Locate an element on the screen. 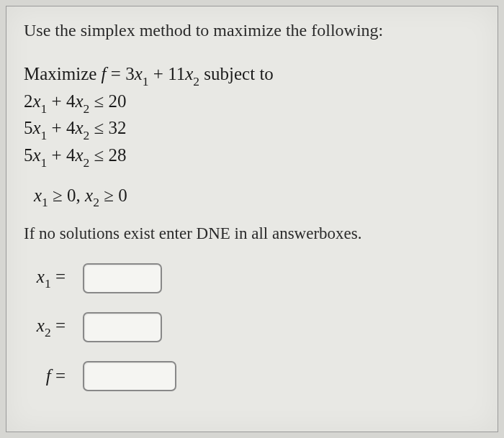  x1-input is located at coordinates (122, 278).